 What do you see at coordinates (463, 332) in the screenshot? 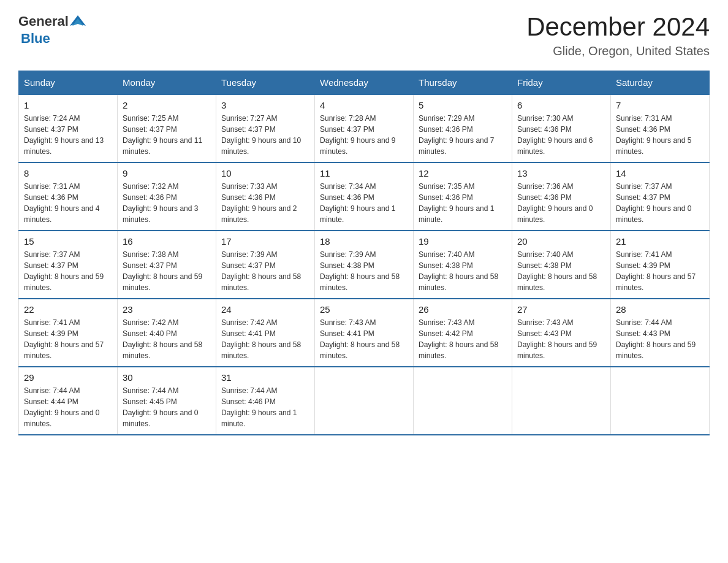
I see `day-cell: 26 Sunrise: 7:43 AM Sunset: 4:42 PM Dayl…` at bounding box center [463, 332].